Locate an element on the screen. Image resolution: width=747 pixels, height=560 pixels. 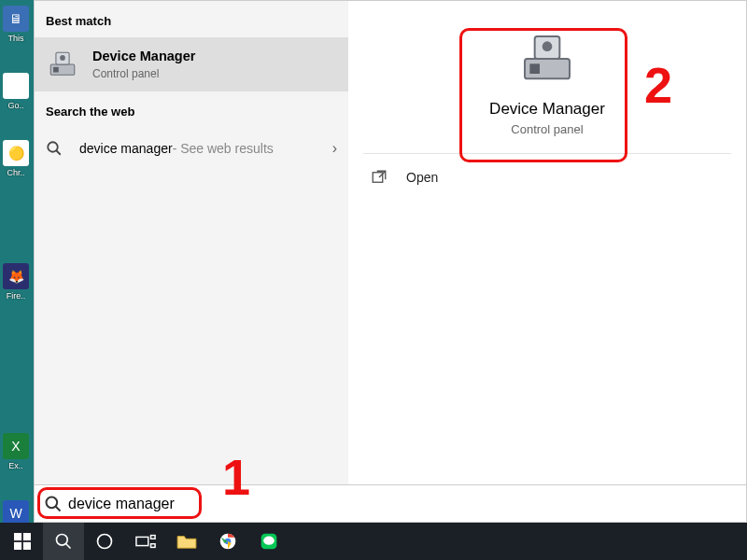
desktop-icon: Go.. is located at coordinates (16, 97).